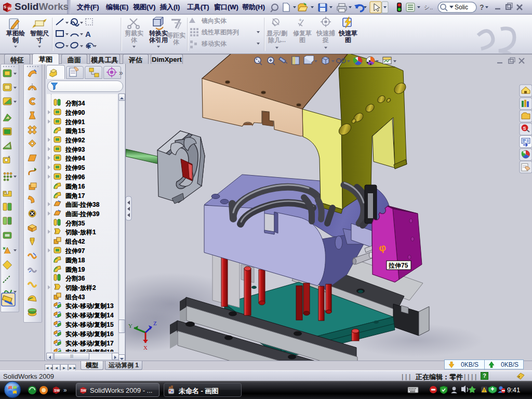 The width and height of the screenshot is (532, 399). Describe the element at coordinates (88, 34) in the screenshot. I see `svg-text: A` at that location.